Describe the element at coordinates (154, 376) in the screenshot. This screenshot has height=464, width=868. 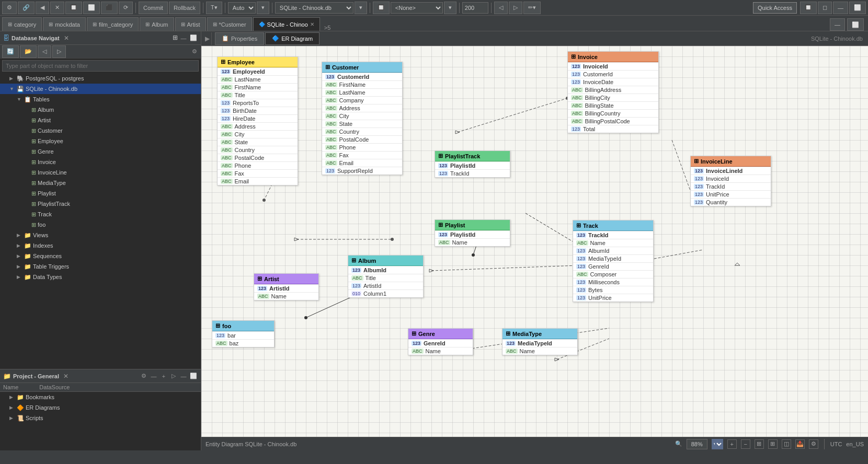
I see `project-collapse-btn: —` at that location.